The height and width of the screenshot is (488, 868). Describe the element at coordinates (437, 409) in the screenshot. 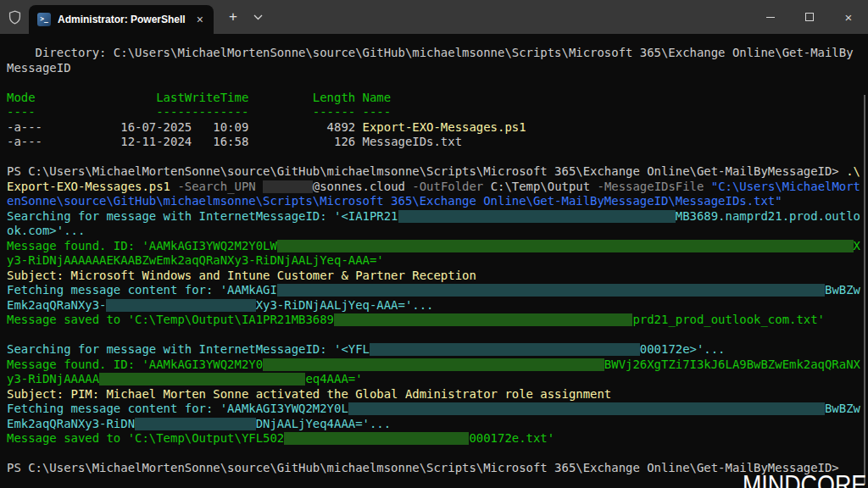

I see `terminal-line: Fetching message content for: 'AAMkAGI3Y…` at that location.